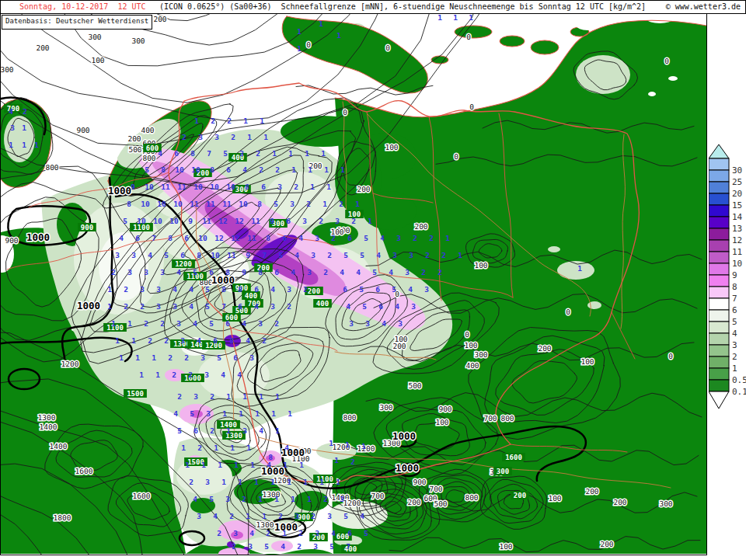  Describe the element at coordinates (348, 547) in the screenshot. I see `snow-amount-value: 7` at that location.